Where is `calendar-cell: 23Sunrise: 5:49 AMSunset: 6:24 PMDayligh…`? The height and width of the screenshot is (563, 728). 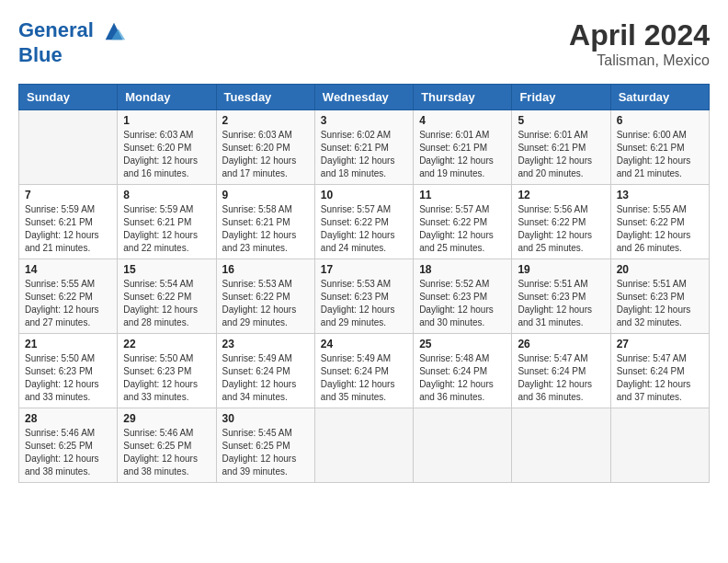 calendar-cell: 23Sunrise: 5:49 AMSunset: 6:24 PMDayligh… is located at coordinates (265, 372).